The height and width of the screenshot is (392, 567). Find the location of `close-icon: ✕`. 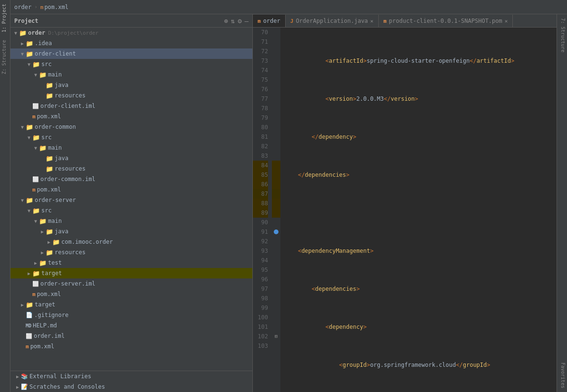

close-icon: ✕ is located at coordinates (372, 21).